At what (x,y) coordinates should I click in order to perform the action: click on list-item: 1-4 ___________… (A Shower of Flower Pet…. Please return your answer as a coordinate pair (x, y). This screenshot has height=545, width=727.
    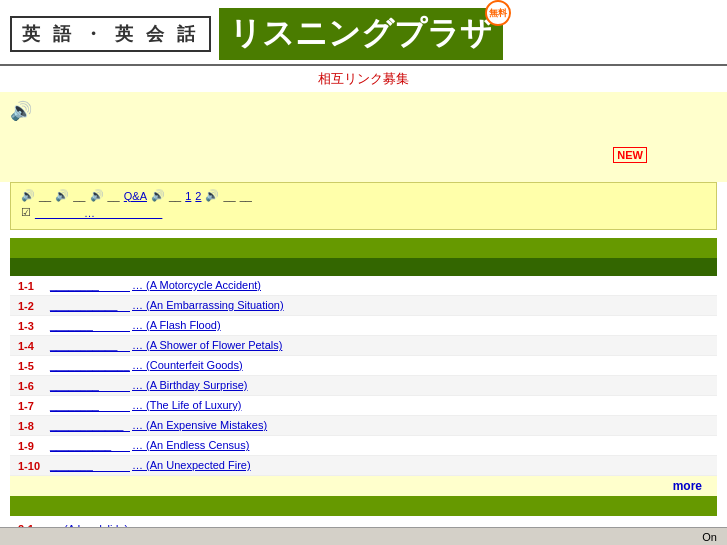
    Looking at the image, I should click on (364, 346).